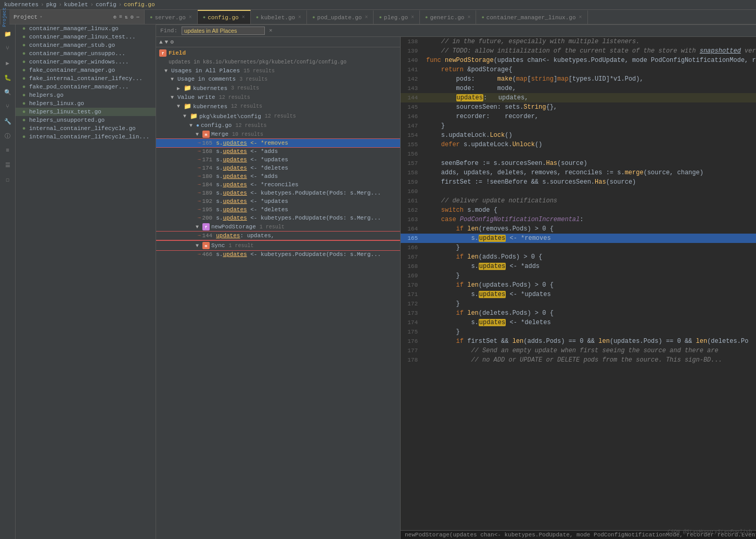  What do you see at coordinates (278, 210) in the screenshot?
I see `merge-result-195: → 195 s.updates <- *deletes` at bounding box center [278, 210].